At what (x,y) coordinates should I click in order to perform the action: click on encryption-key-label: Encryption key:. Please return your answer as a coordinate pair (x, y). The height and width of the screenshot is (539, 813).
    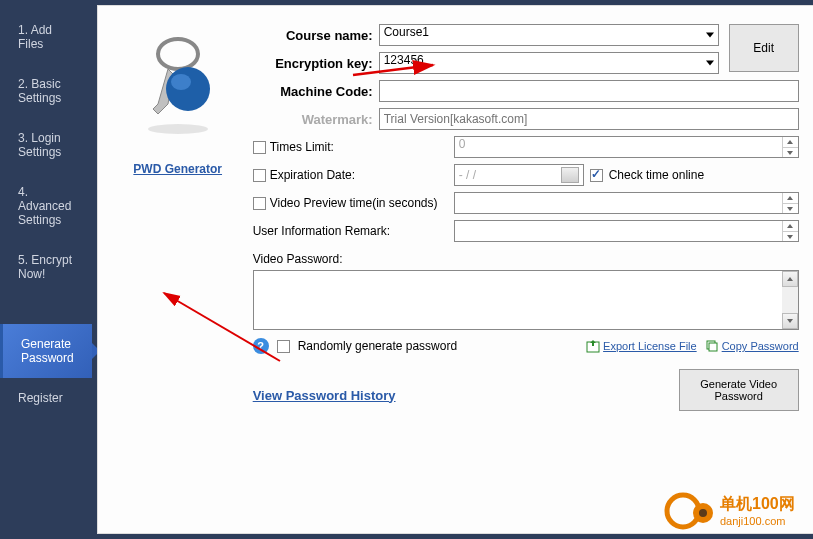
    Looking at the image, I should click on (313, 64).